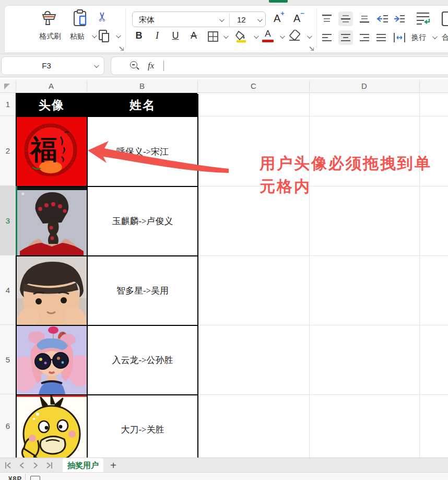  Describe the element at coordinates (8, 275) in the screenshot. I see `row-header-gutter: 1 2 3 4 5 6` at that location.